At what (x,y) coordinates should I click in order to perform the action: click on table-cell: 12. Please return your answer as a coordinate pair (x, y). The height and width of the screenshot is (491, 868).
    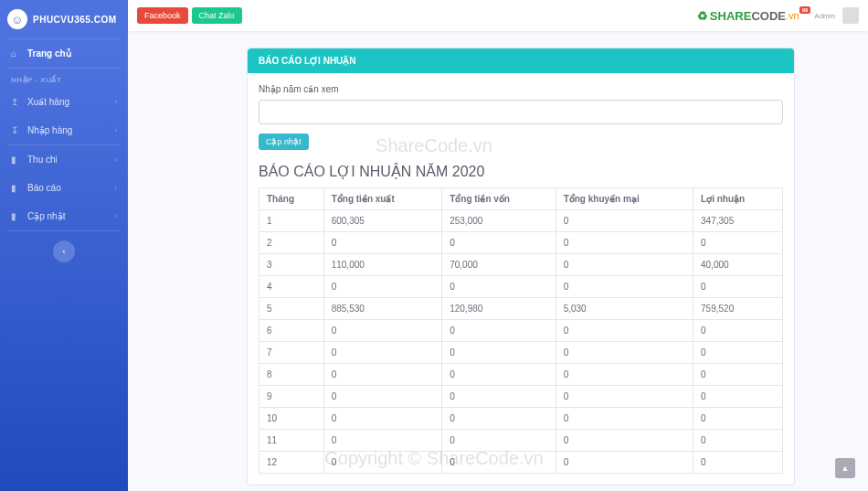
    Looking at the image, I should click on (292, 463).